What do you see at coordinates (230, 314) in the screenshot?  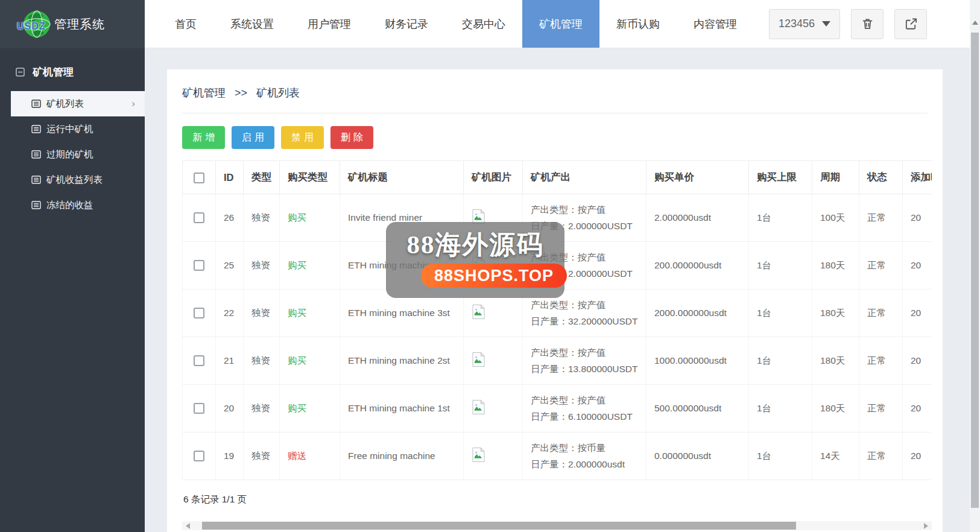 I see `cell-id: 22` at bounding box center [230, 314].